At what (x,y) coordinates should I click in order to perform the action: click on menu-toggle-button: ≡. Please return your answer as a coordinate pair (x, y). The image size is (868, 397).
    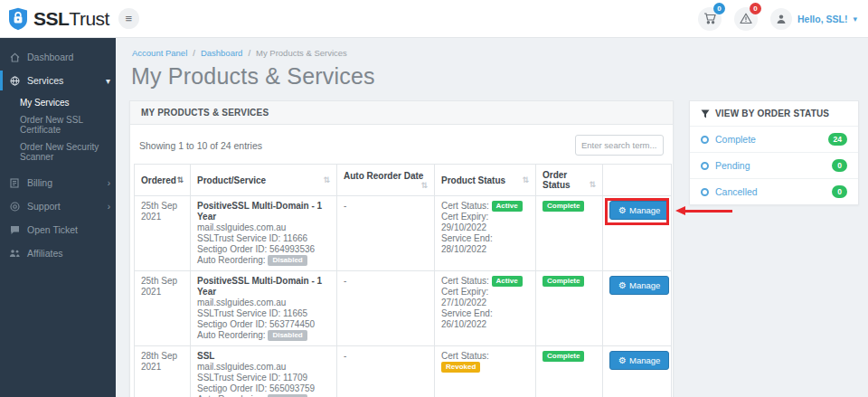
    Looking at the image, I should click on (128, 18).